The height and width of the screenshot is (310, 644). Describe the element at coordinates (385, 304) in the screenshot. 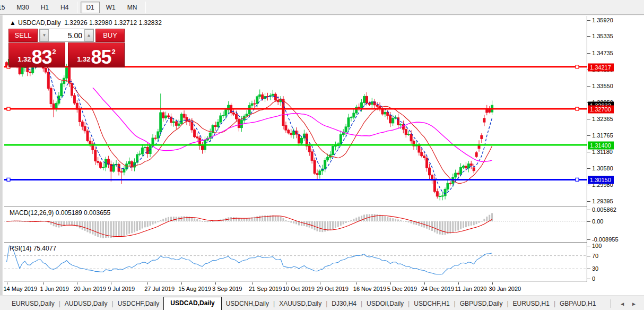

I see `chart-tab-usdoil-daily: USDOil,Daily` at that location.